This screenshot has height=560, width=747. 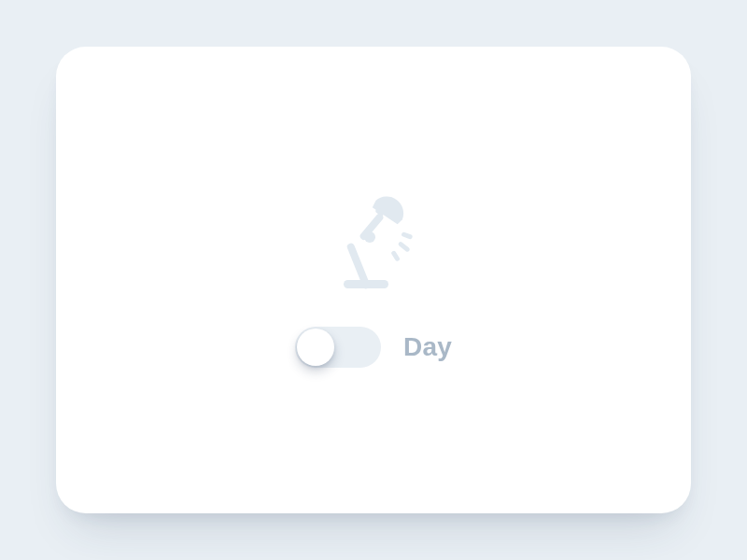 I want to click on toggle-knob, so click(x=316, y=347).